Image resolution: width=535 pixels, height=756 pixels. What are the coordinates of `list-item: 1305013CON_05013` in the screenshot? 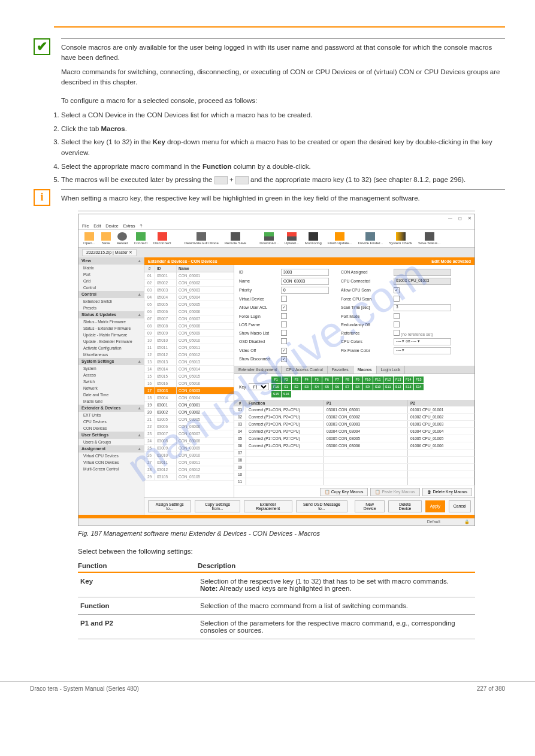 It's located at (189, 362).